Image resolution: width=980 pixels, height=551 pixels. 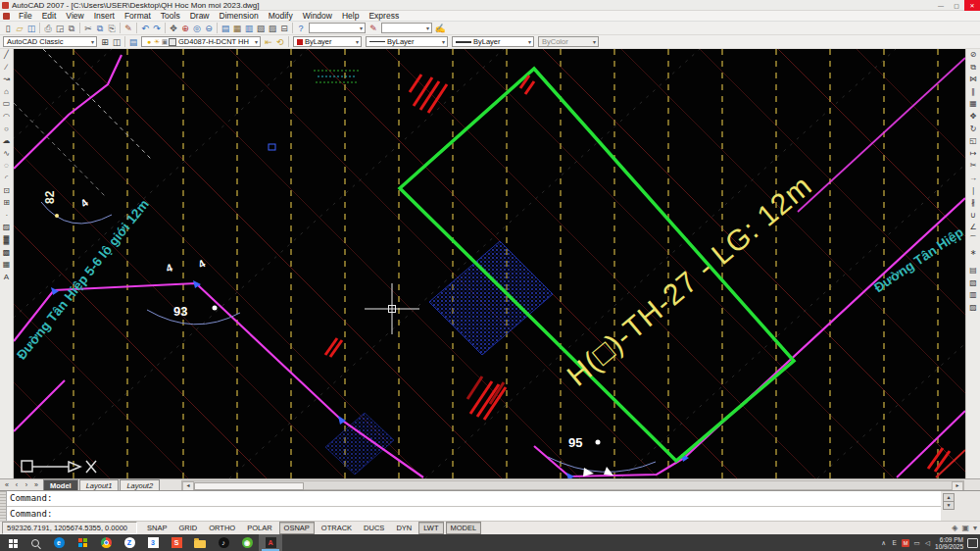 I want to click on taskbar-start-icon, so click(x=12, y=543).